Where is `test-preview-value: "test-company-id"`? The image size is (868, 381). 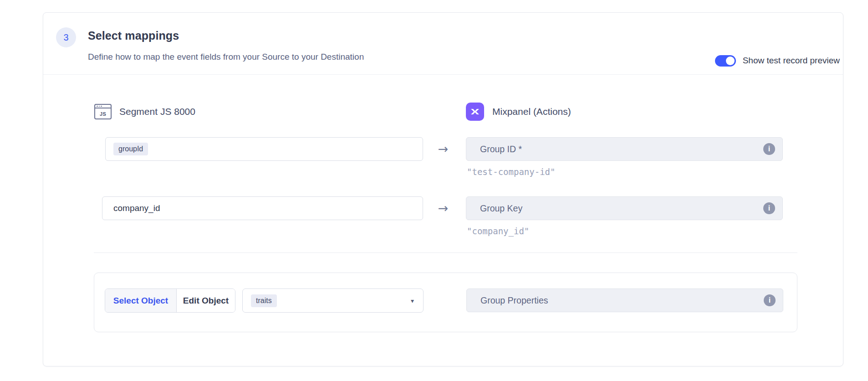 test-preview-value: "test-company-id" is located at coordinates (511, 172).